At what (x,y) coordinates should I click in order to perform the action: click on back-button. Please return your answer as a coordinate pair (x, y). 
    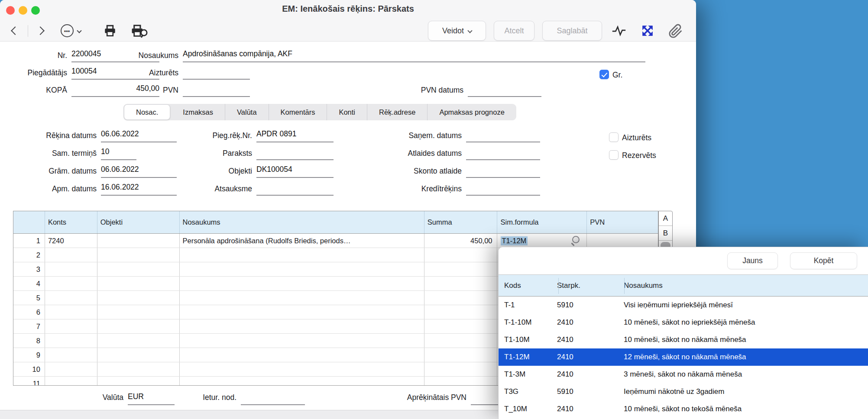
    Looking at the image, I should click on (15, 31).